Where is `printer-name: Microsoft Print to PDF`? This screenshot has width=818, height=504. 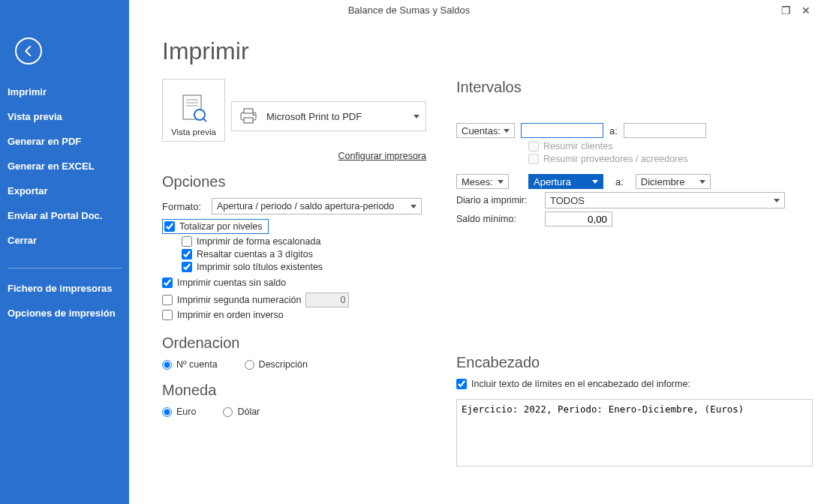
printer-name: Microsoft Print to PDF is located at coordinates (314, 117).